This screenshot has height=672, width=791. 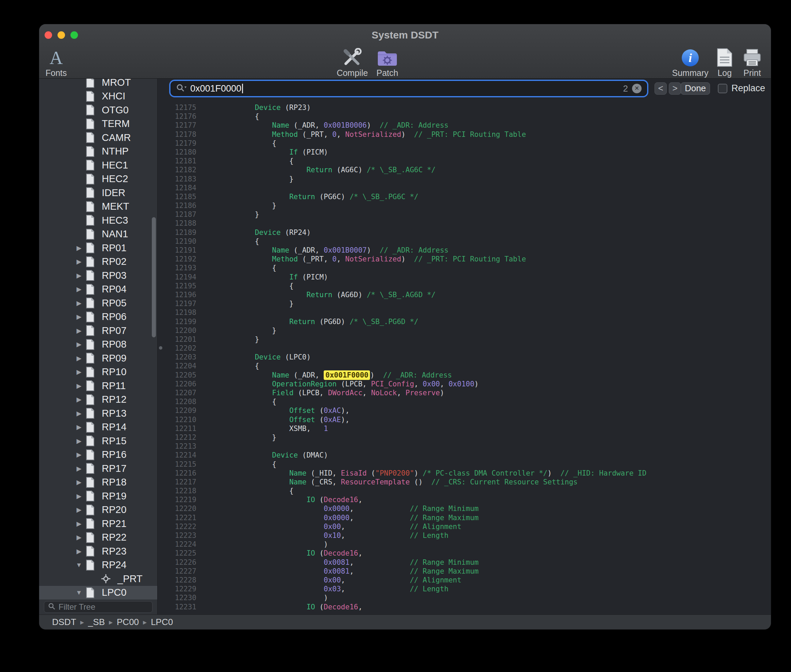 What do you see at coordinates (162, 622) in the screenshot?
I see `breadcrumb-item-lpc0: LPC0` at bounding box center [162, 622].